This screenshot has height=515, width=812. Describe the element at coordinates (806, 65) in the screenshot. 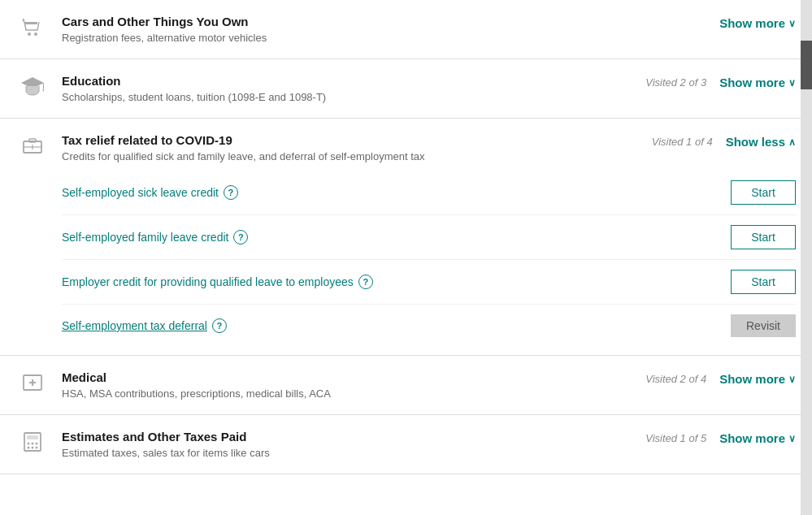

I see `scrollbar-thumb` at that location.